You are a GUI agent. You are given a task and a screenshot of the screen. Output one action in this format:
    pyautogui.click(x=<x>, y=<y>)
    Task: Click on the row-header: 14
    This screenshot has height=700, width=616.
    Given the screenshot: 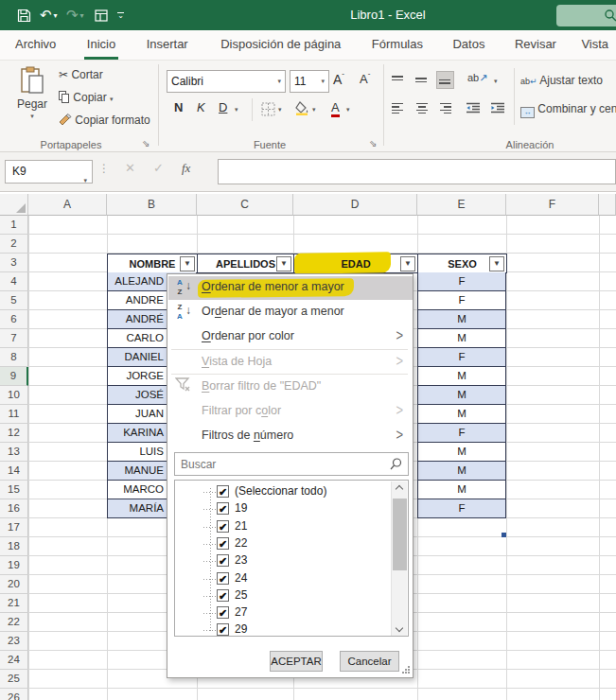 What is the action you would take?
    pyautogui.click(x=14, y=471)
    